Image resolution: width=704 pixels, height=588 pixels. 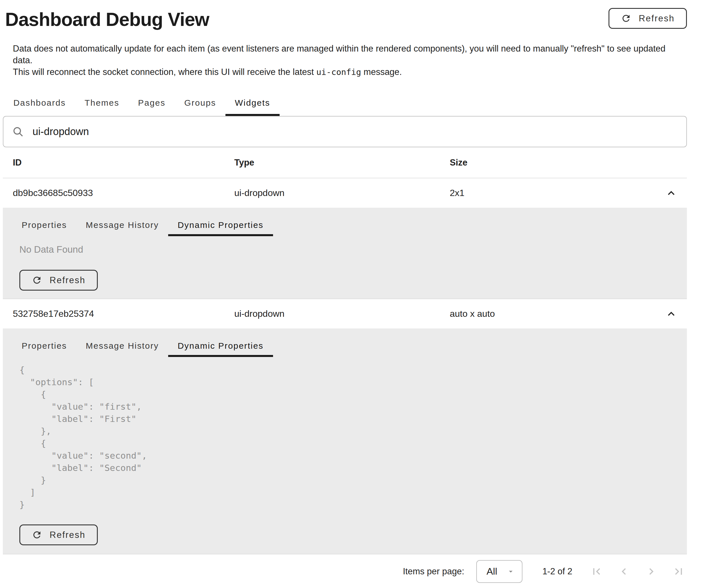 What do you see at coordinates (656, 19) in the screenshot?
I see `refresh-button-label: Refresh` at bounding box center [656, 19].